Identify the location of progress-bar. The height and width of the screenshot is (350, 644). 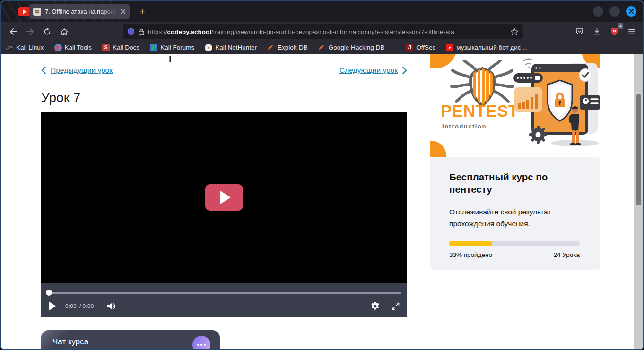
(514, 244).